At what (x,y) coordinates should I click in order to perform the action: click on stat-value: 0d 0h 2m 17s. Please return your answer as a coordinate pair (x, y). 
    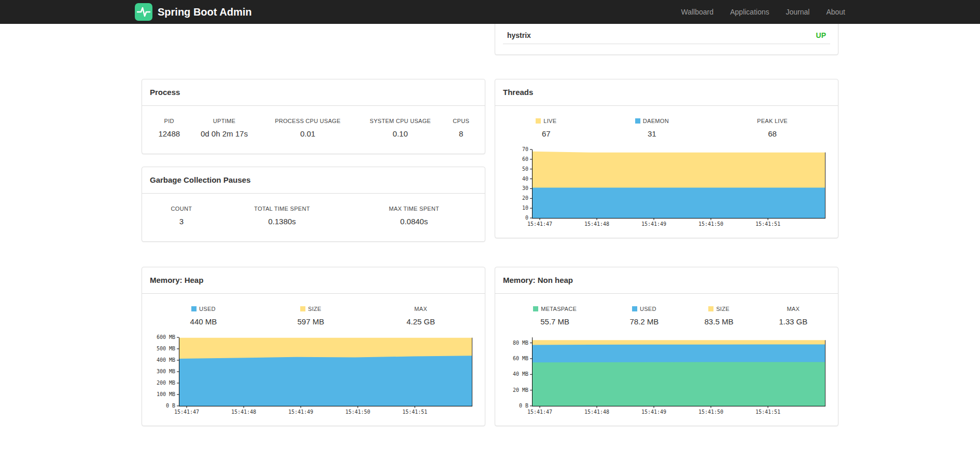
    Looking at the image, I should click on (224, 135).